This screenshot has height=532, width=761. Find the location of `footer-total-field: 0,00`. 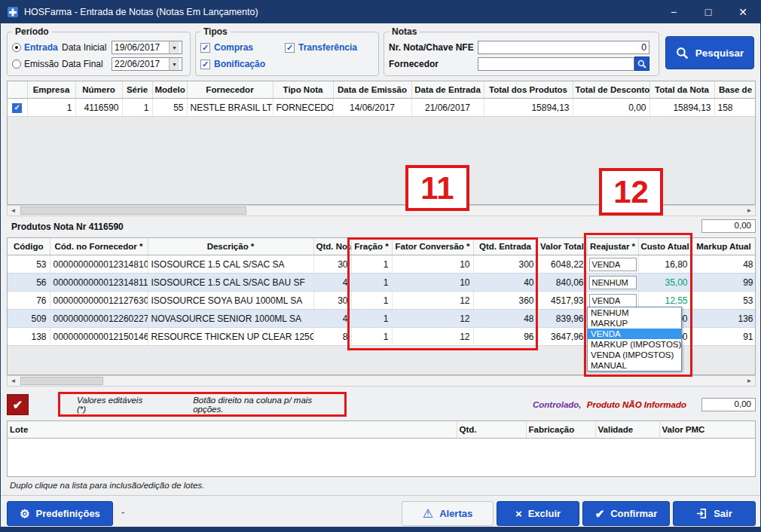

footer-total-field: 0,00 is located at coordinates (729, 405).